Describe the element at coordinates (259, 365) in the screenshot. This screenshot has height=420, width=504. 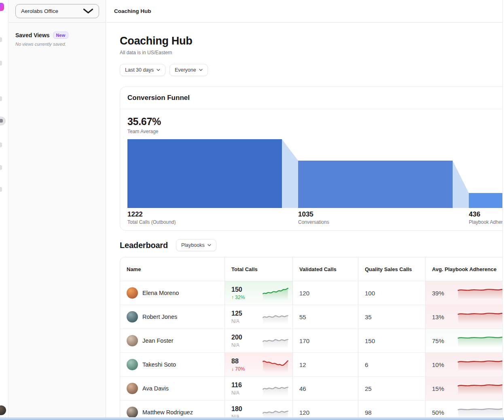
I see `total-calls-cell: 88 ↓ 70%` at that location.